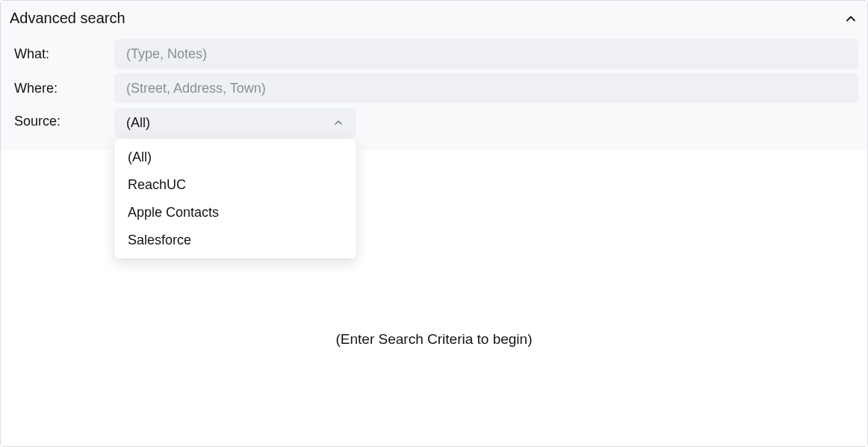 This screenshot has height=447, width=868. What do you see at coordinates (235, 157) in the screenshot?
I see `source-option: (All)` at bounding box center [235, 157].